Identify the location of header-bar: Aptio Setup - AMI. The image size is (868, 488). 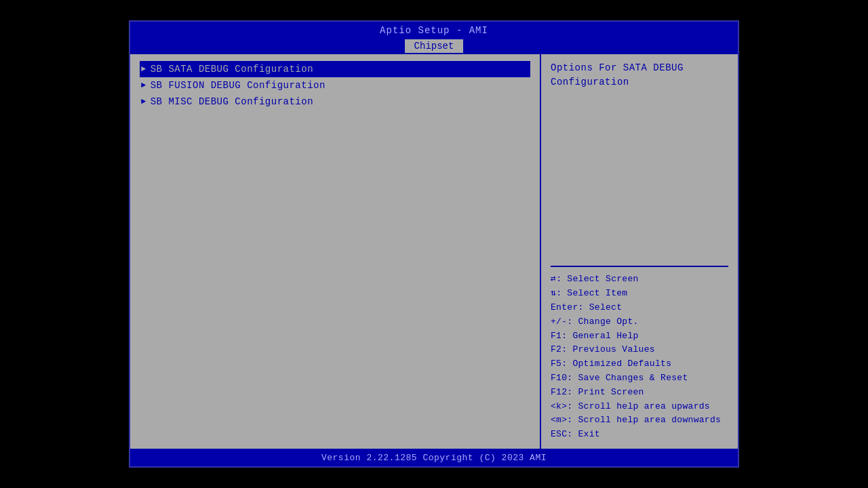
(434, 30).